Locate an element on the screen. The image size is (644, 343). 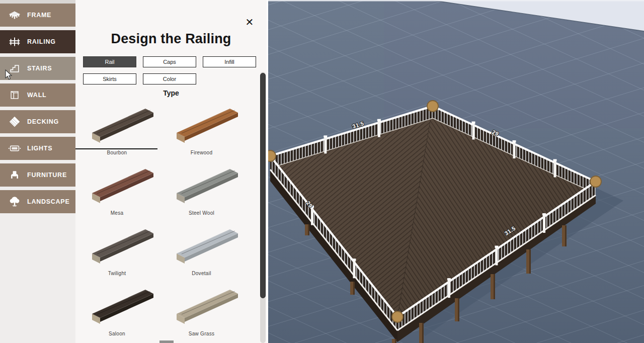
sidebar-item-label: STAIRS is located at coordinates (39, 68).